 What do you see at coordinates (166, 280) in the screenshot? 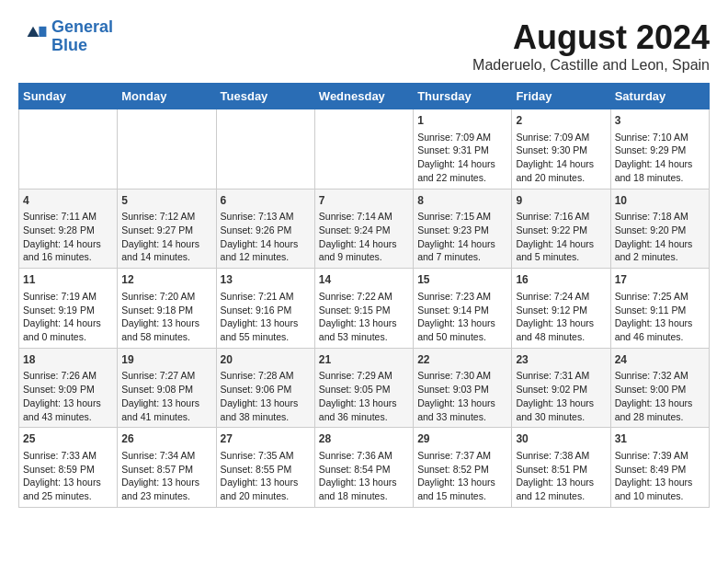
I see `day-number: 12` at bounding box center [166, 280].